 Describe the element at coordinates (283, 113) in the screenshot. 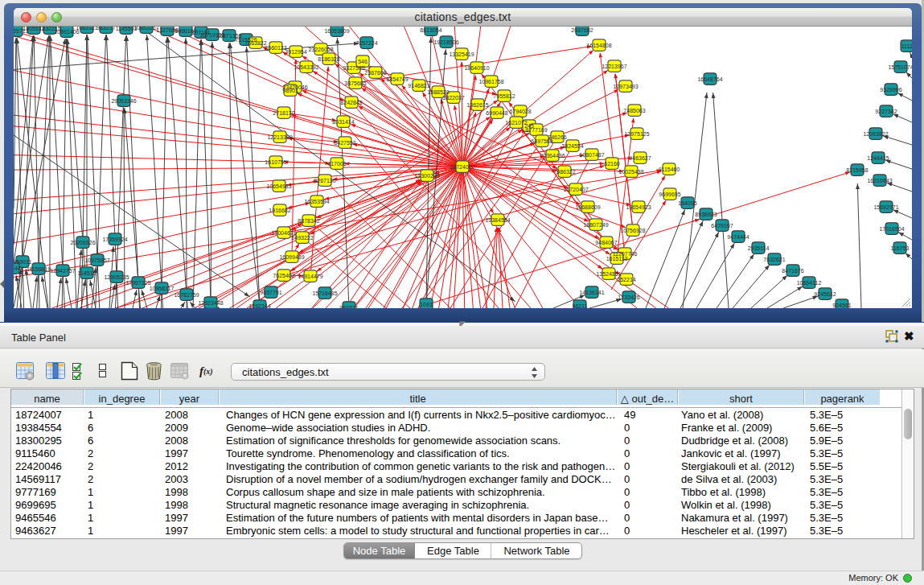

I see `svg-text: 2718170` at that location.